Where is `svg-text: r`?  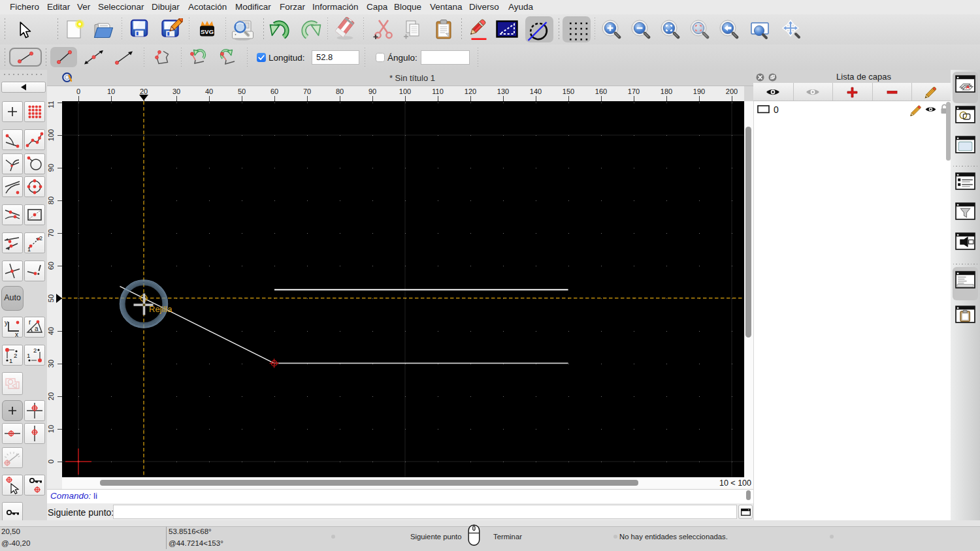
svg-text: r is located at coordinates (30, 323).